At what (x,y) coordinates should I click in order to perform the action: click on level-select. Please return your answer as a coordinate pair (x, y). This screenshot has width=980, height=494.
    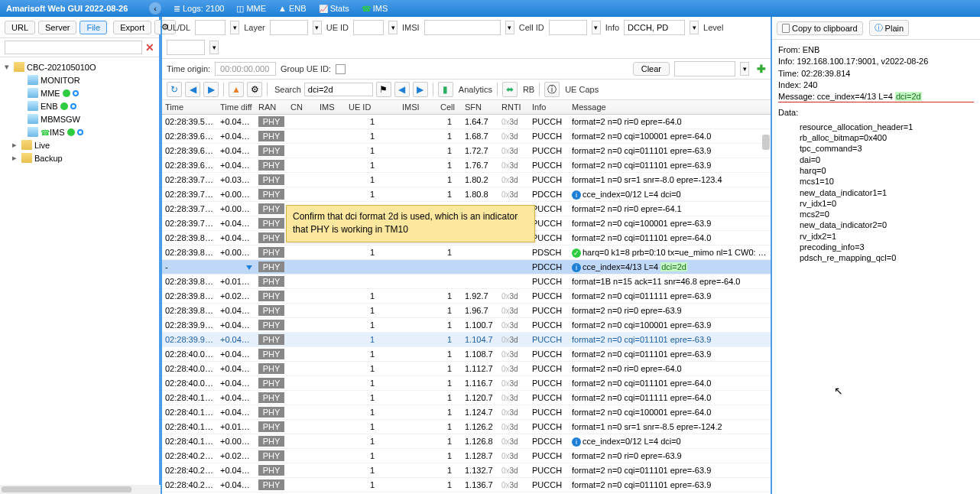
    Looking at the image, I should click on (186, 47).